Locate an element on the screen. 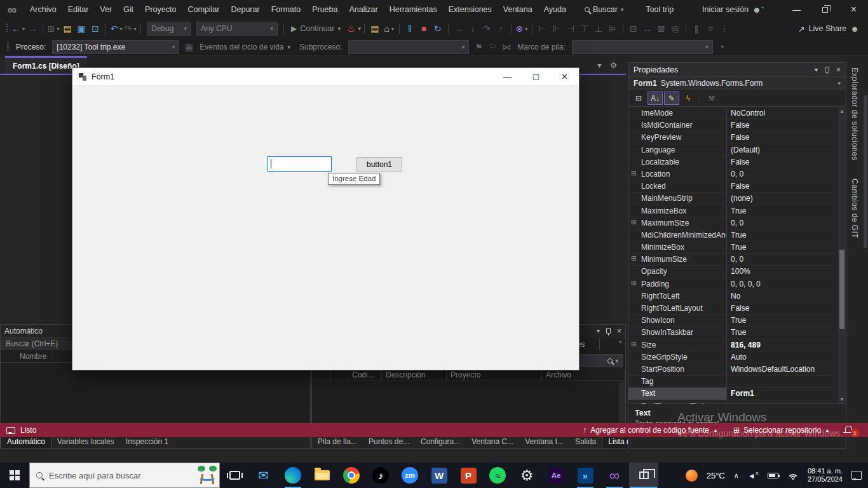 The height and width of the screenshot is (488, 868). Location: Location 0, 0 is located at coordinates (733, 174).